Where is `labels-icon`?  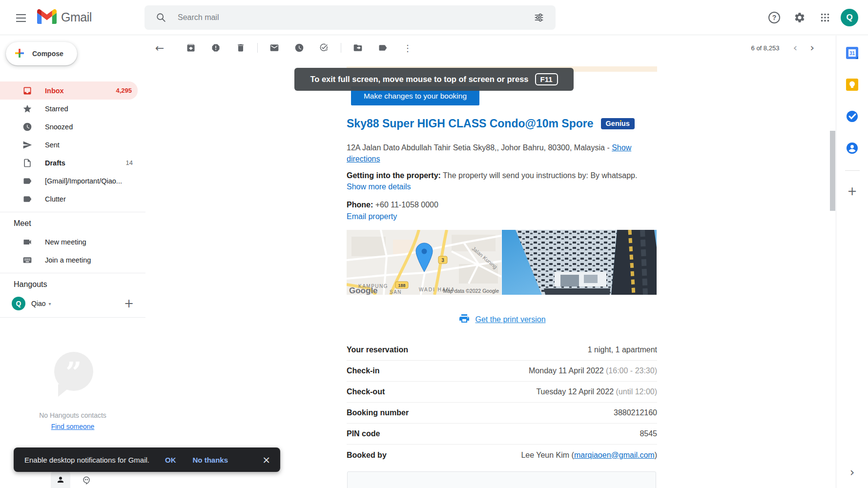
labels-icon is located at coordinates (383, 48).